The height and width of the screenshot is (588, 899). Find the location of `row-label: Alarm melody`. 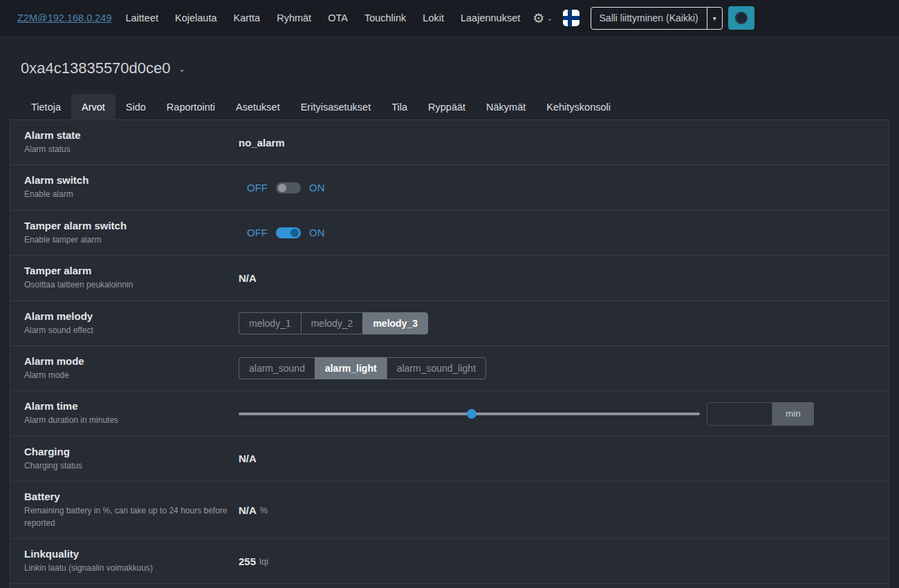

row-label: Alarm melody is located at coordinates (126, 316).